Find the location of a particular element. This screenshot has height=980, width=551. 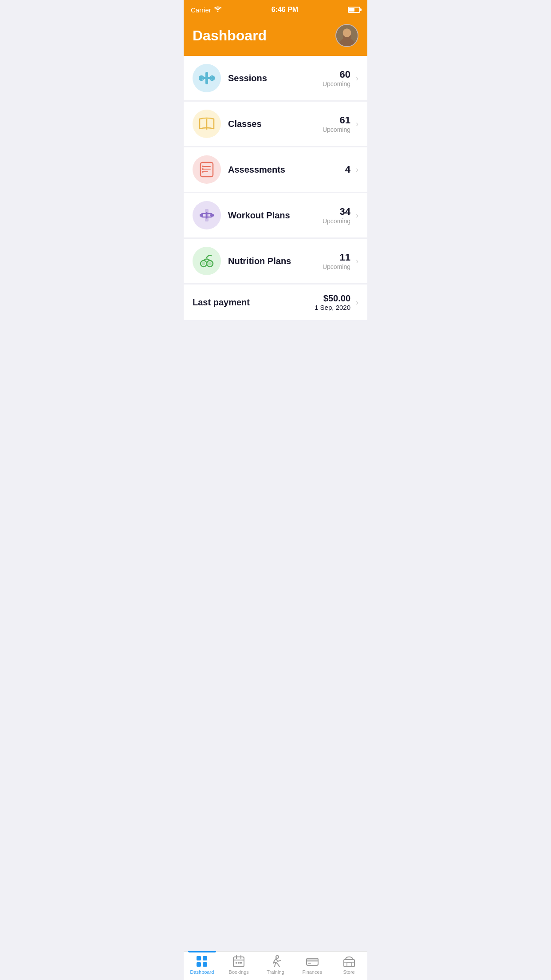

classes-value-wrap: 61 Upcoming is located at coordinates (336, 124).